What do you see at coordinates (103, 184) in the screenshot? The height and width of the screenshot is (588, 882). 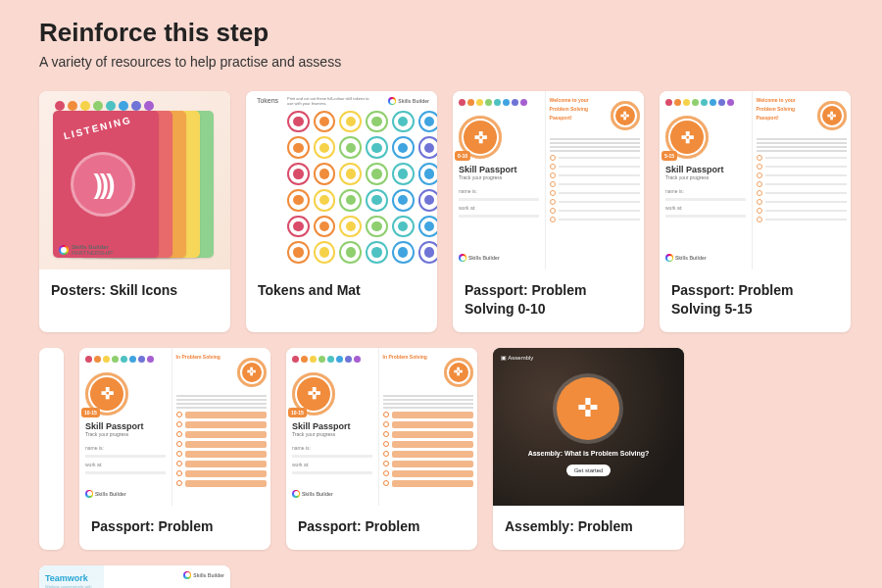 I see `listening-icon: )))` at bounding box center [103, 184].